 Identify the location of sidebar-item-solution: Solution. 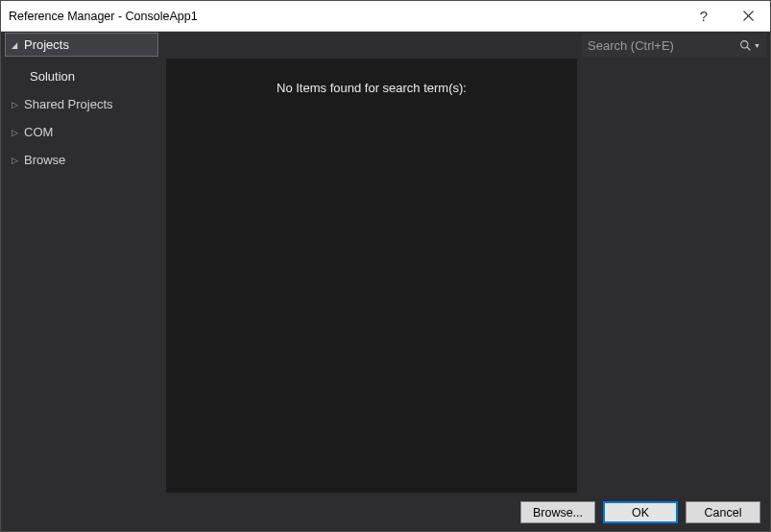
(84, 77).